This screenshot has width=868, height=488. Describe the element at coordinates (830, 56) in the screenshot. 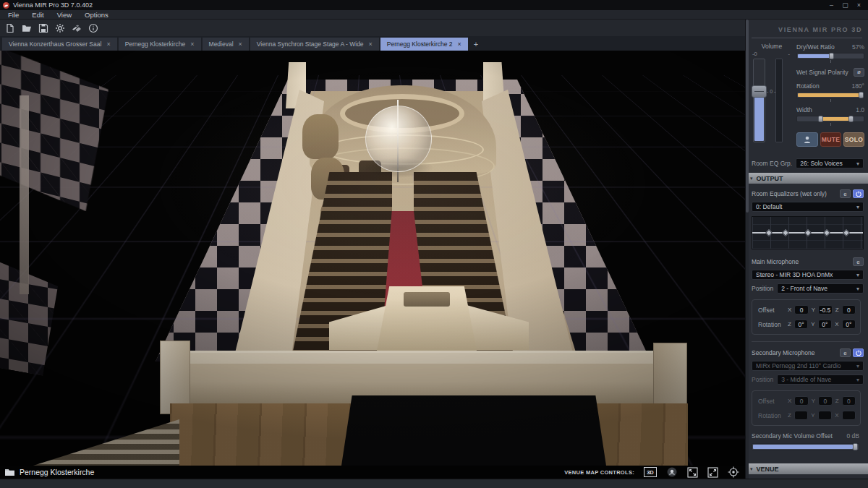

I see `drywet-slider` at that location.